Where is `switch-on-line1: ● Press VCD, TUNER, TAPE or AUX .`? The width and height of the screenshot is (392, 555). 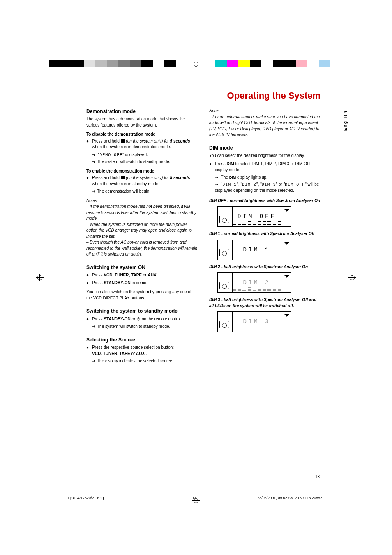 switch-on-line1: ● Press VCD, TUNER, TAPE or AUX . is located at coordinates (142, 275).